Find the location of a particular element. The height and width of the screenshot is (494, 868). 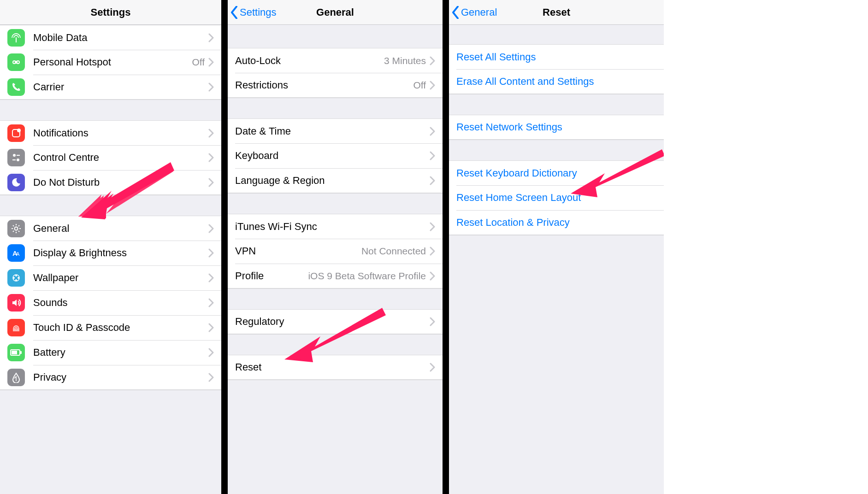

sounds-icon is located at coordinates (16, 303).